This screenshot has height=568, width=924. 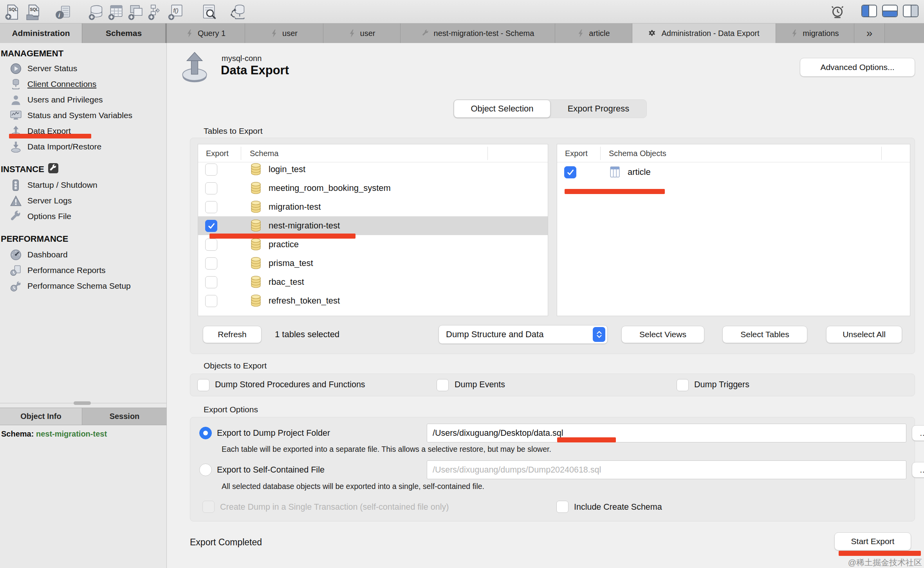 I want to click on panel-tab-schemas: Schemas, so click(x=124, y=33).